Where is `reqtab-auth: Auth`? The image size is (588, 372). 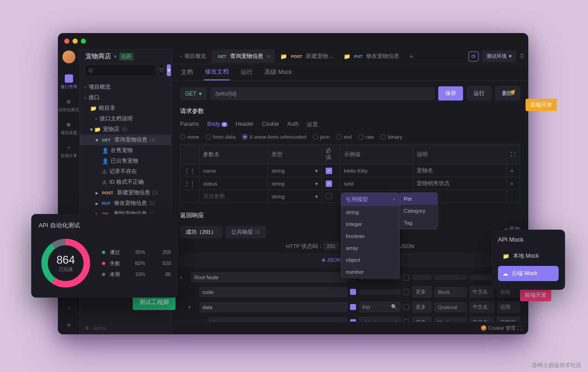
reqtab-auth: Auth is located at coordinates (293, 125).